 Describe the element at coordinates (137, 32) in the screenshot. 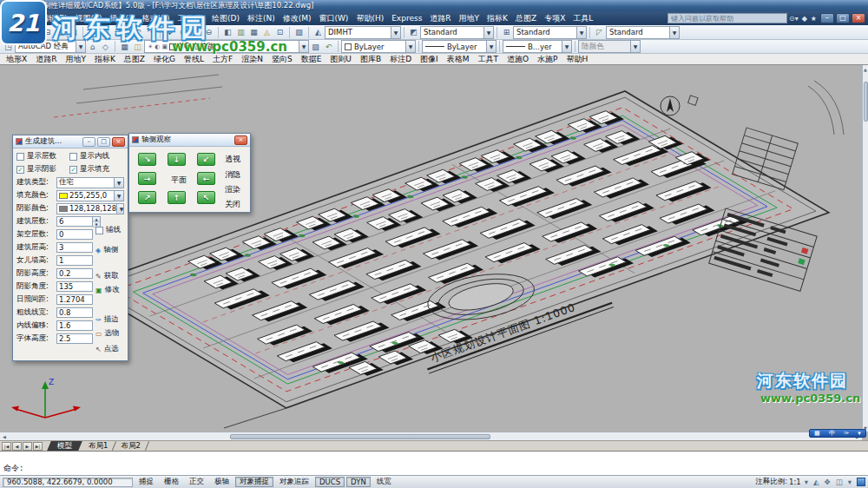

I see `undo-icon: ↶` at that location.